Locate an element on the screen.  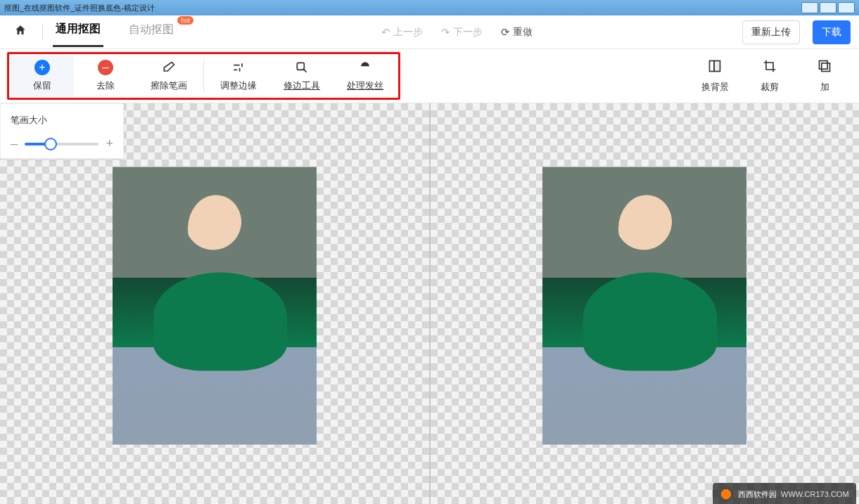
undo-icon: ↶ is located at coordinates (386, 32).